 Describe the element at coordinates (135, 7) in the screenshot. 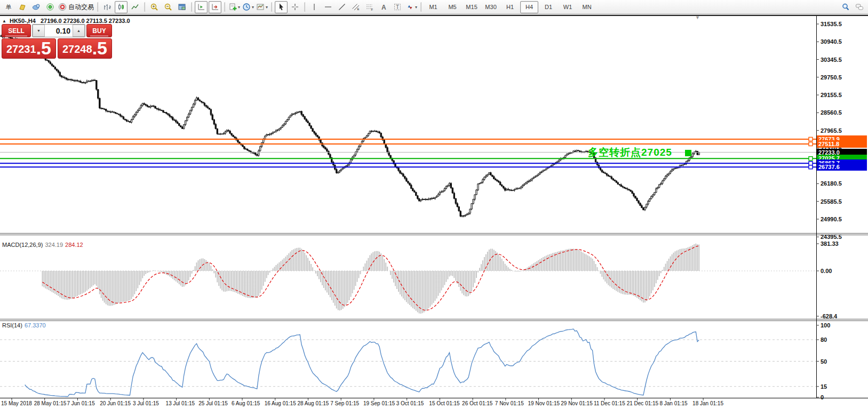

I see `line-chart-icon` at that location.